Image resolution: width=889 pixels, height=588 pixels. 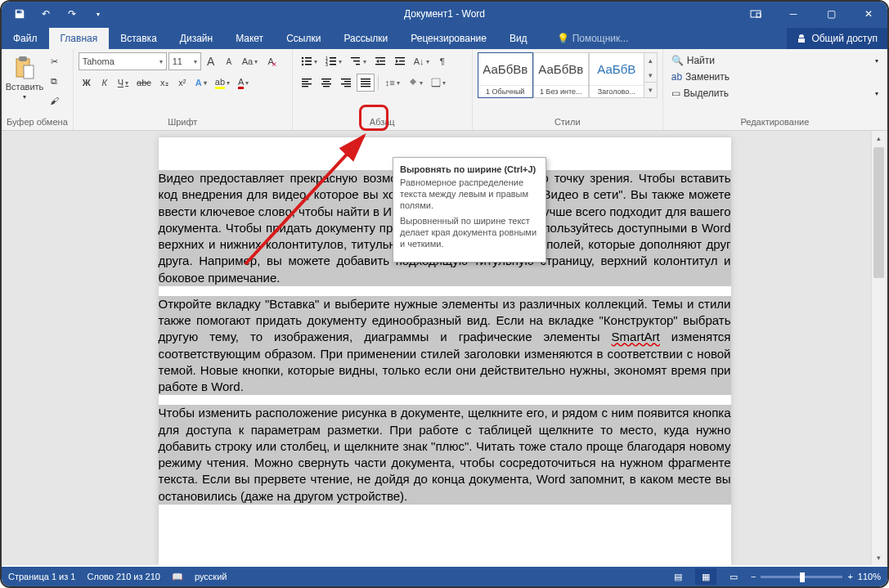 What do you see at coordinates (831, 14) in the screenshot?
I see `maximize-button: ▢` at bounding box center [831, 14].